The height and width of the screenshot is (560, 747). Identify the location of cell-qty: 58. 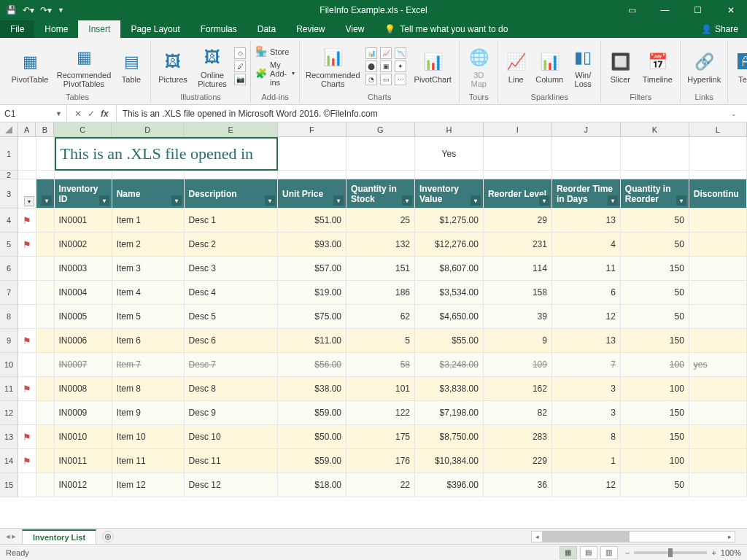
(381, 365).